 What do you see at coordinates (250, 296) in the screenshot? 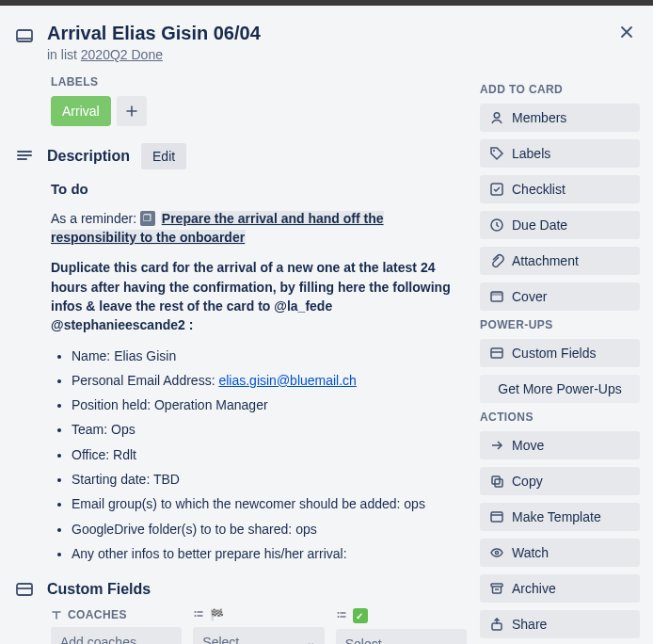
I see `duplicate-instructions: Duplicate this card for the arrival of a…` at bounding box center [250, 296].